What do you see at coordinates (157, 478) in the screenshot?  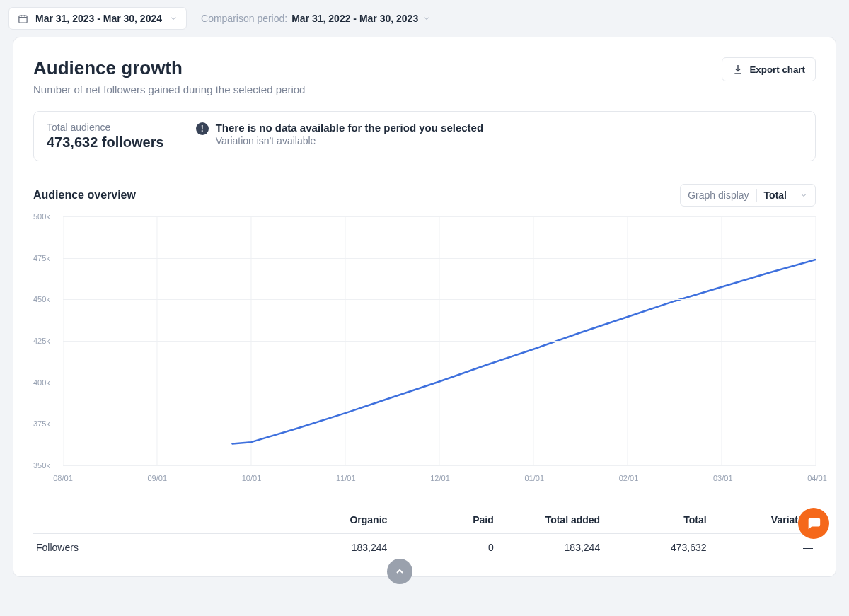 I see `x-tick-label: 09/01` at bounding box center [157, 478].